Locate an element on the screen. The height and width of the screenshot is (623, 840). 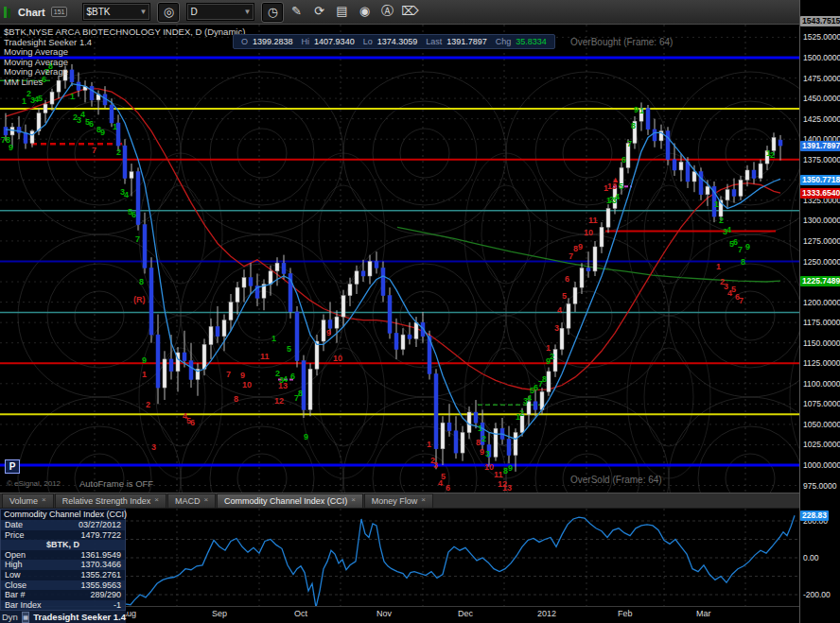
tab-macd: MACD × is located at coordinates (191, 501).